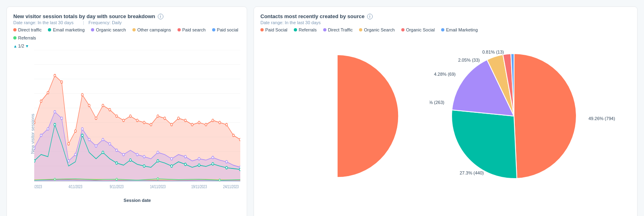  What do you see at coordinates (274, 30) in the screenshot?
I see `legend-item: Paid Social` at bounding box center [274, 30].